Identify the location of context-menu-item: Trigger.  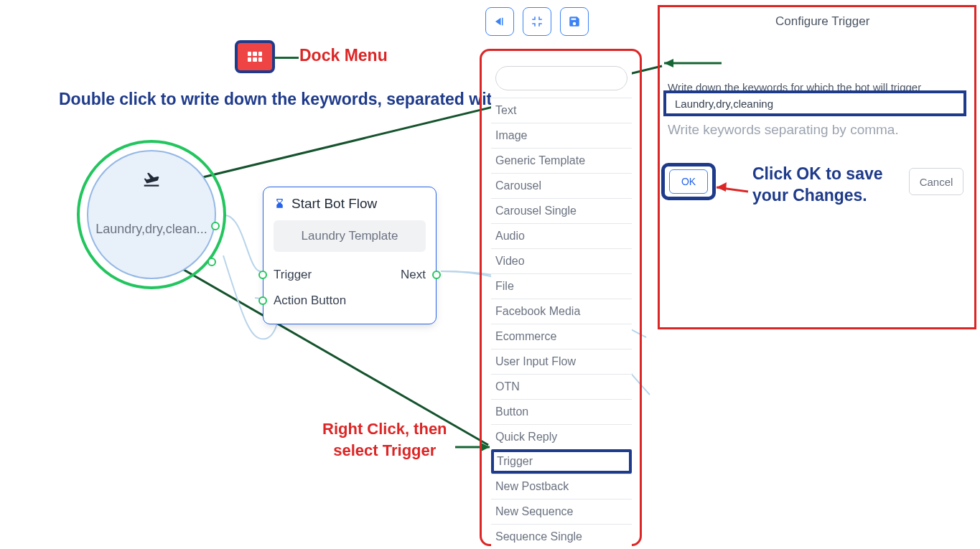
(561, 461).